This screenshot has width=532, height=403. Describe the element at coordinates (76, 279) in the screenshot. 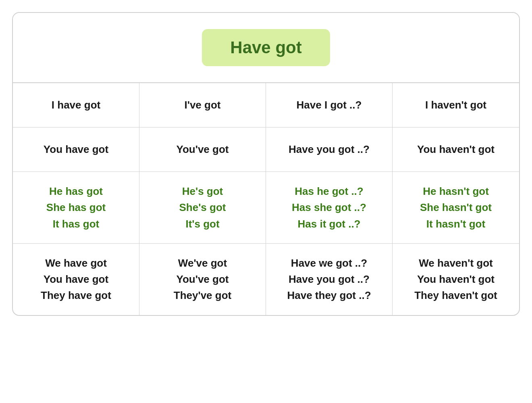

I see `cell-content: We have gotYou have gotThey have got` at that location.